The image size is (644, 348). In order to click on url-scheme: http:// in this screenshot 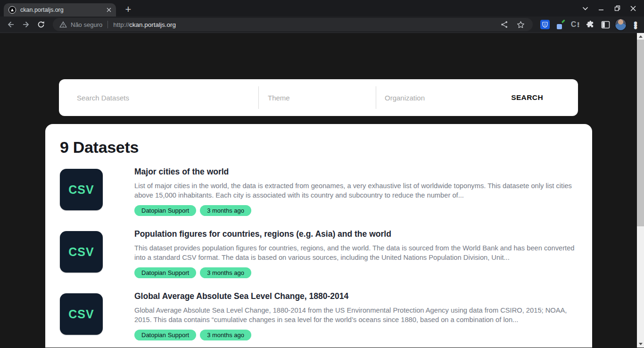, I will do `click(121, 25)`.